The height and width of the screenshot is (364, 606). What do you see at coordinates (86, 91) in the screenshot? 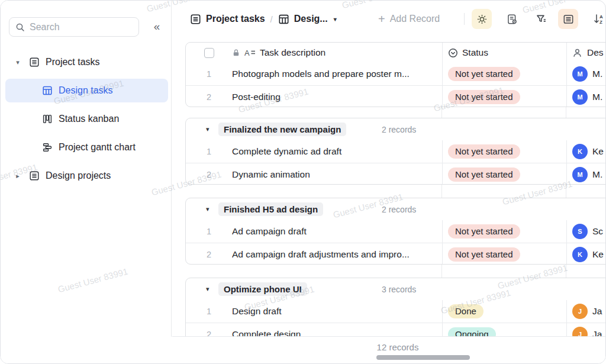
I see `sidebar-item-design-tasks: Design tasks` at bounding box center [86, 91].